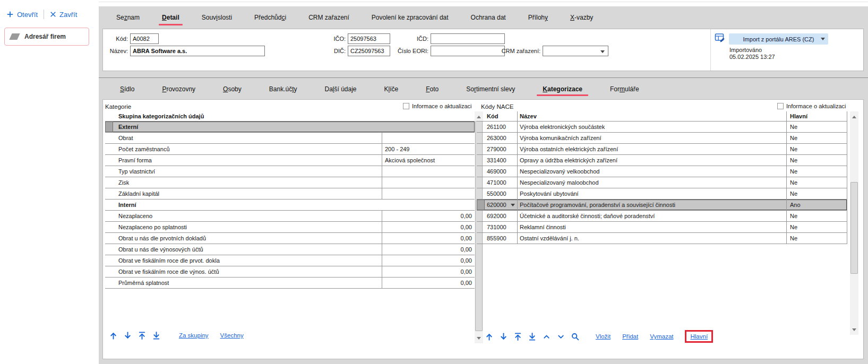 Image resolution: width=868 pixels, height=364 pixels. I want to click on import-status-line2: 05.02.2025 13:27, so click(752, 57).